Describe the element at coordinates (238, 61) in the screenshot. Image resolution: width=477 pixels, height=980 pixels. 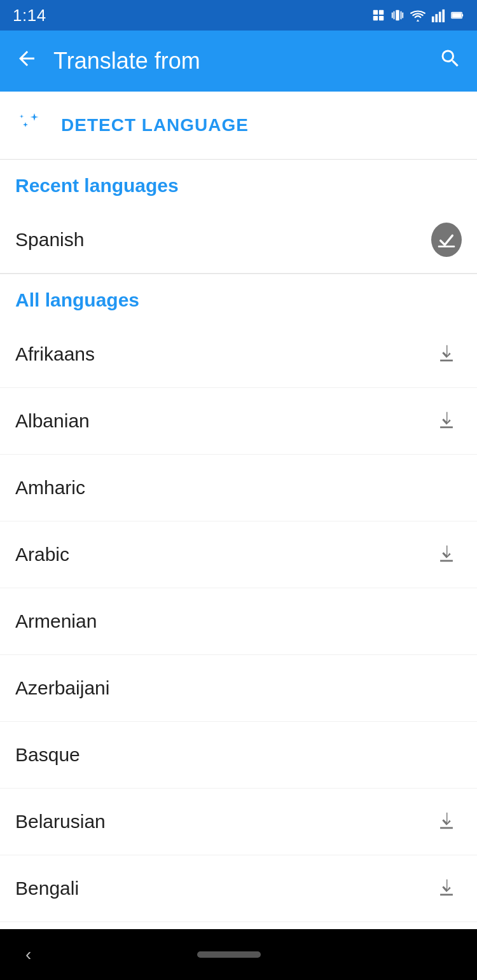
I see `page-title: Translate from` at that location.